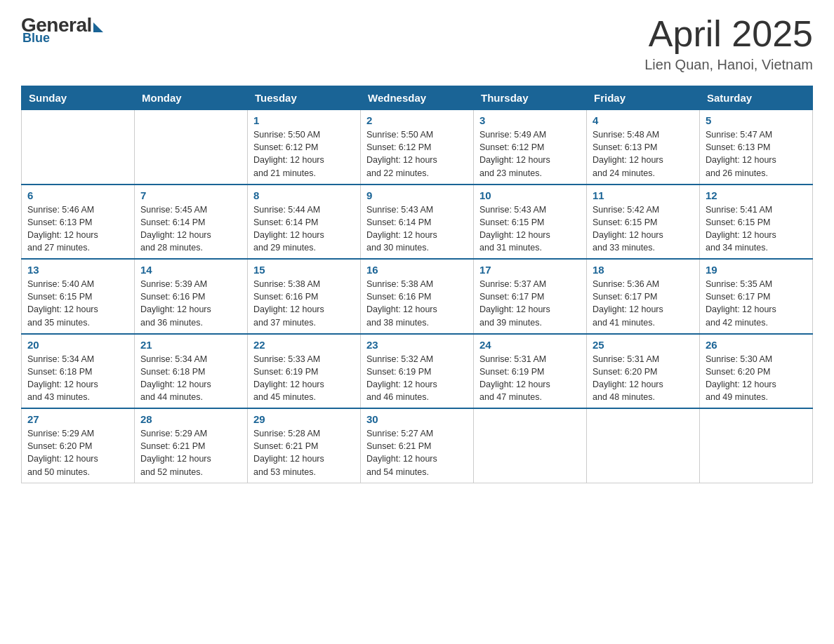 The image size is (834, 644). What do you see at coordinates (78, 420) in the screenshot?
I see `day-number: 27` at bounding box center [78, 420].